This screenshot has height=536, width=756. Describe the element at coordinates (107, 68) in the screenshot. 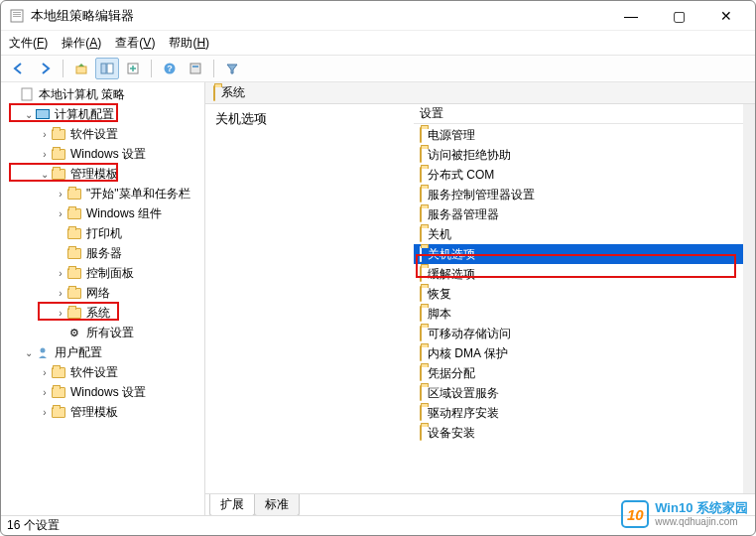

I see `show-tree-button` at that location.